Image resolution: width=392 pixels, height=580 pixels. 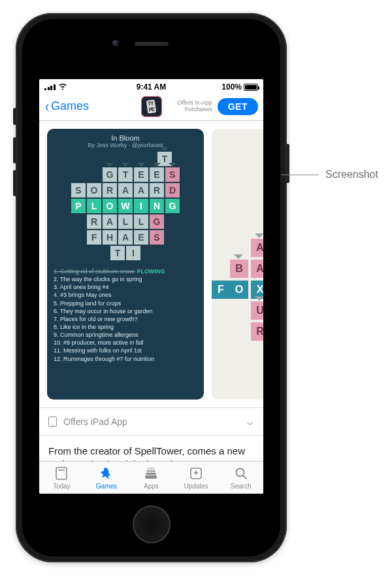 What do you see at coordinates (106, 473) in the screenshot?
I see `games-icon` at bounding box center [106, 473].